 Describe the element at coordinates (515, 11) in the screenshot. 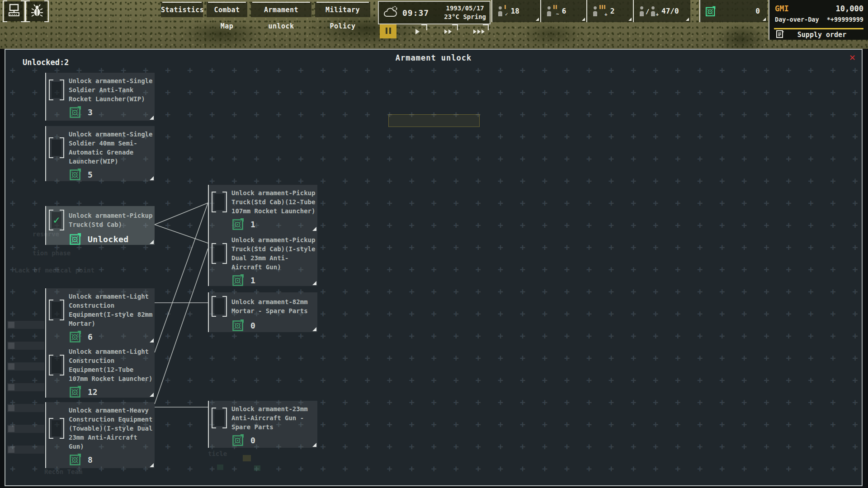

I see `counter-value: 18` at that location.